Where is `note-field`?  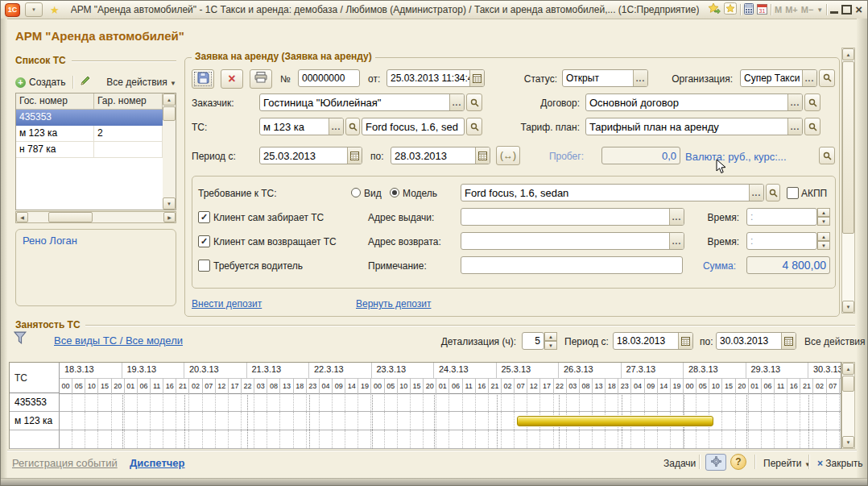
note-field is located at coordinates (572, 265).